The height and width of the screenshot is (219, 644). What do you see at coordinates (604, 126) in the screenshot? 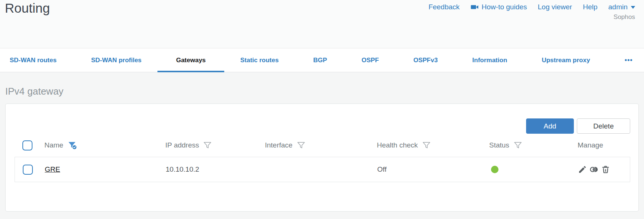
I see `delete-button: Delete` at bounding box center [604, 126].